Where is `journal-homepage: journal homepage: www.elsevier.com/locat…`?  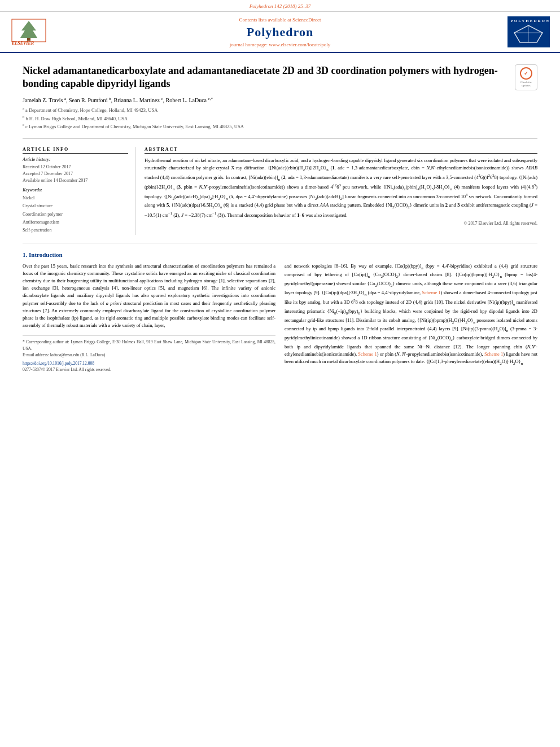 journal-homepage: journal homepage: www.elsevier.com/locat… is located at coordinates (280, 45).